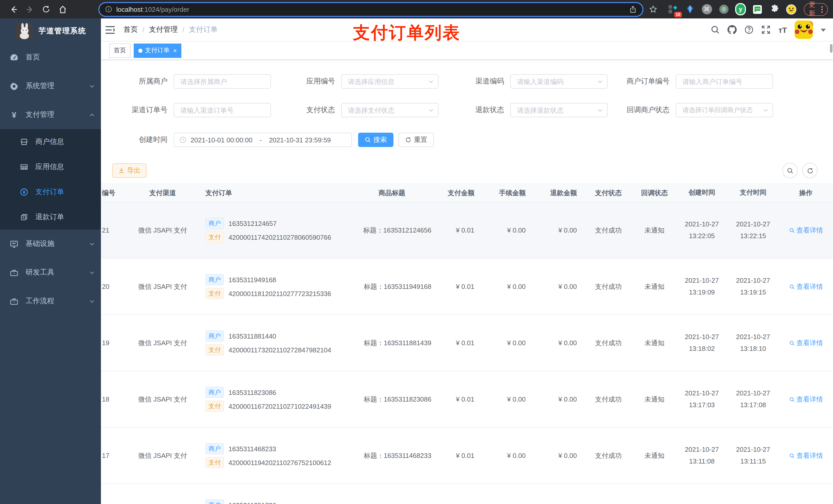 The width and height of the screenshot is (833, 504). Describe the element at coordinates (757, 9) in the screenshot. I see `extension-chat-icon` at that location.